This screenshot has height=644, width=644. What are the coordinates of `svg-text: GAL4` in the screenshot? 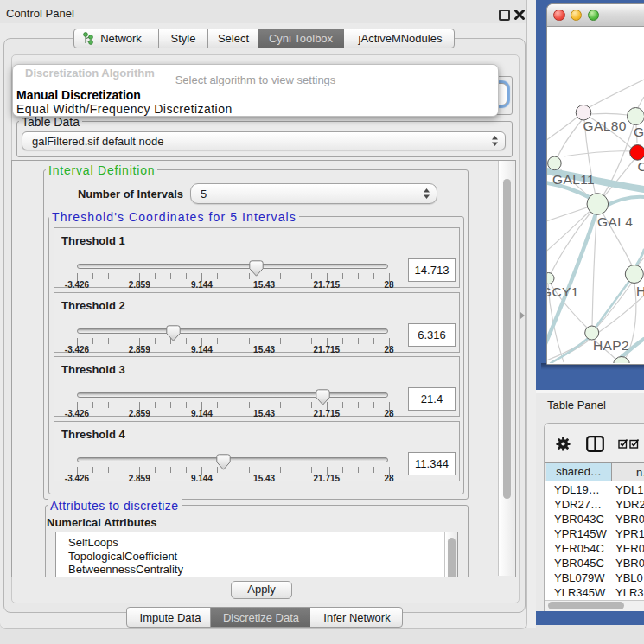 It's located at (615, 221).